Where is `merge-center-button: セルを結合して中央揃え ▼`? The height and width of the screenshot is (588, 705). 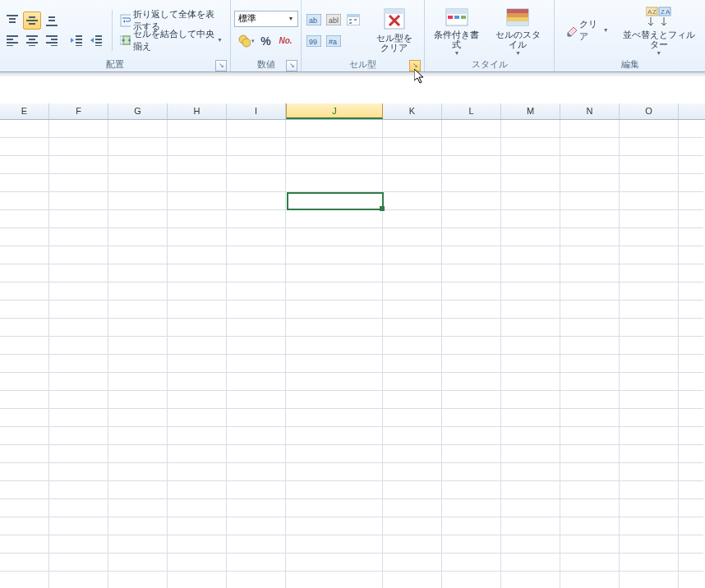 merge-center-button: セルを結合して中央揃え ▼ is located at coordinates (171, 40).